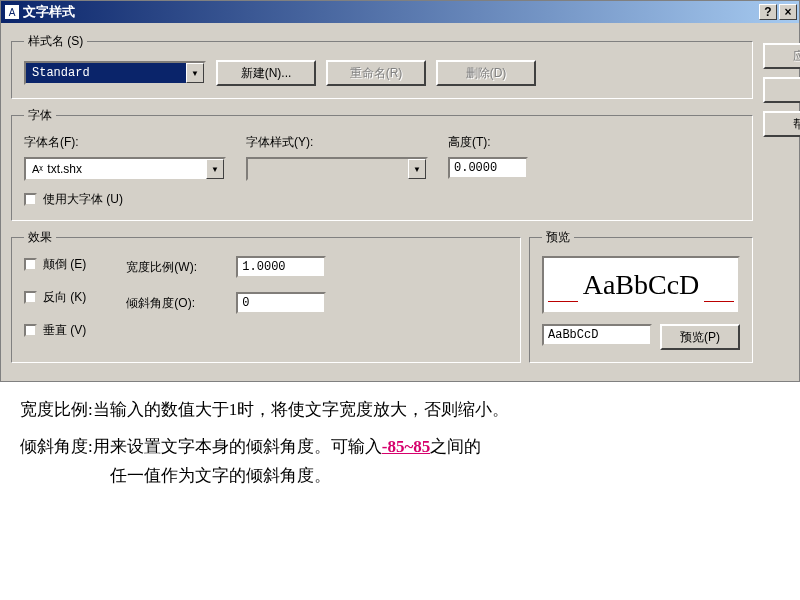 The width and height of the screenshot is (800, 600). What do you see at coordinates (55, 264) in the screenshot?
I see `upside-down-row: 颠倒 (E)` at bounding box center [55, 264].